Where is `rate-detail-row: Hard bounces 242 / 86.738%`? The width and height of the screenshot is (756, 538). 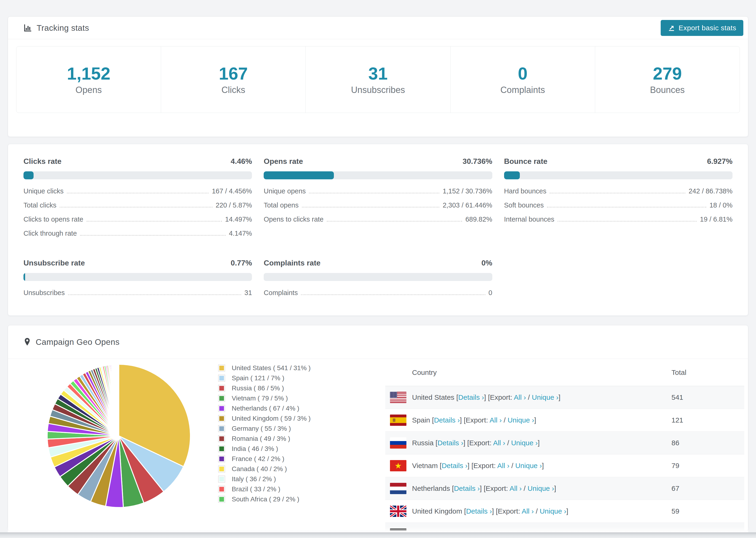 rate-detail-row: Hard bounces 242 / 86.738% is located at coordinates (618, 191).